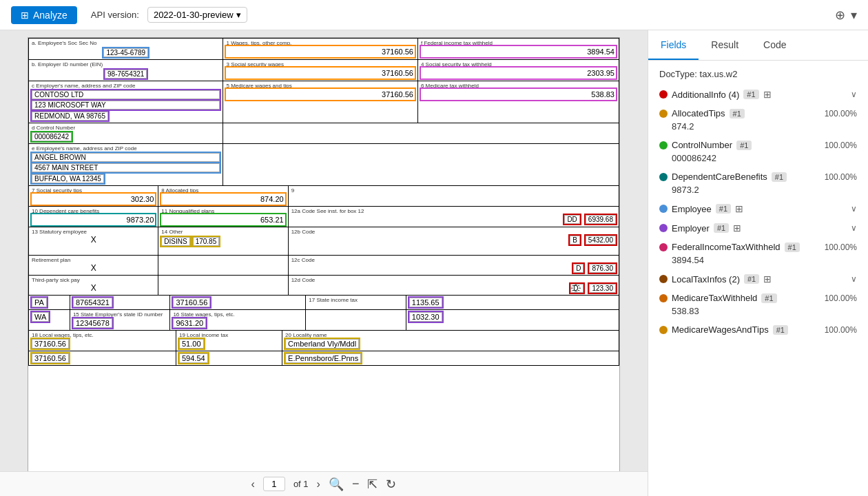 The width and height of the screenshot is (868, 496). I want to click on prev-page-button: ‹, so click(254, 484).